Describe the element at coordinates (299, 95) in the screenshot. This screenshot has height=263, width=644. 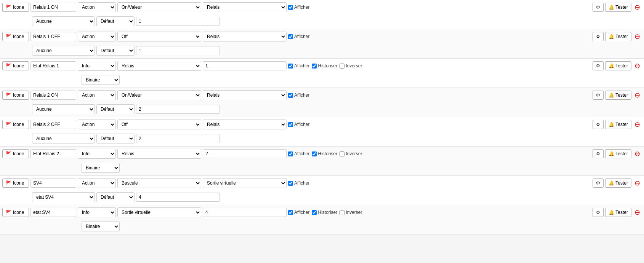
I see `afficher-label-4: Afficher` at that location.